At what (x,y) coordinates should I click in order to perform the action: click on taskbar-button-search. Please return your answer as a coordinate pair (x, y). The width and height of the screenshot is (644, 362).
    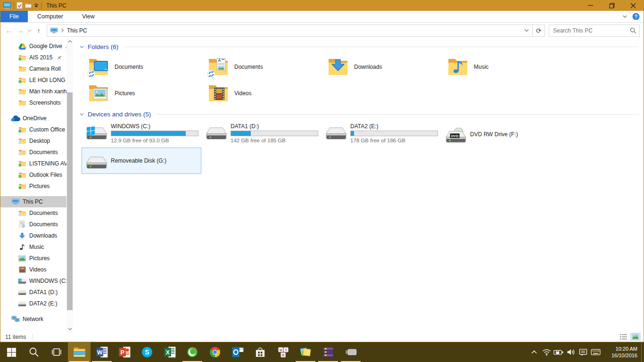
    Looking at the image, I should click on (34, 352).